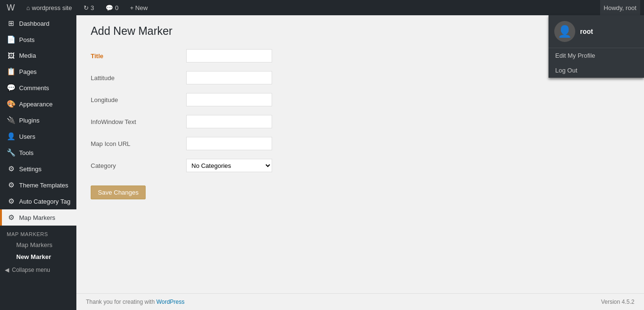 The image size is (644, 310). I want to click on sidebar-item-label: Dashboard, so click(34, 24).